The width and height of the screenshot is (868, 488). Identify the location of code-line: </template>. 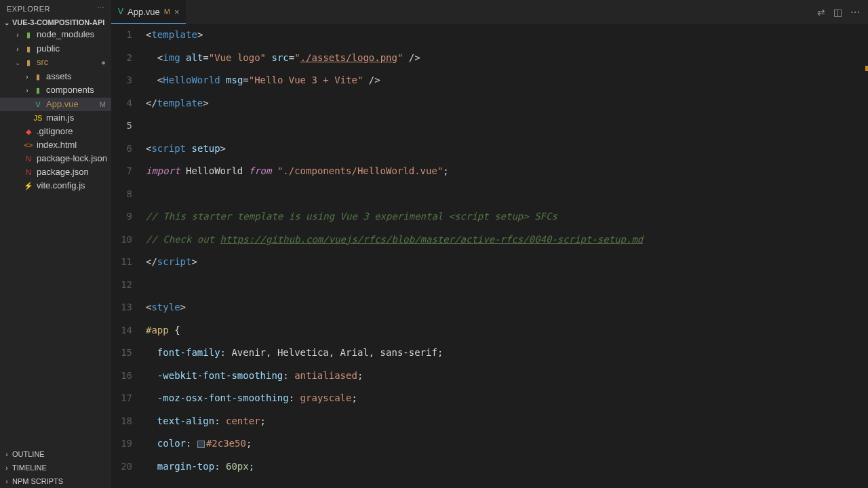
(505, 104).